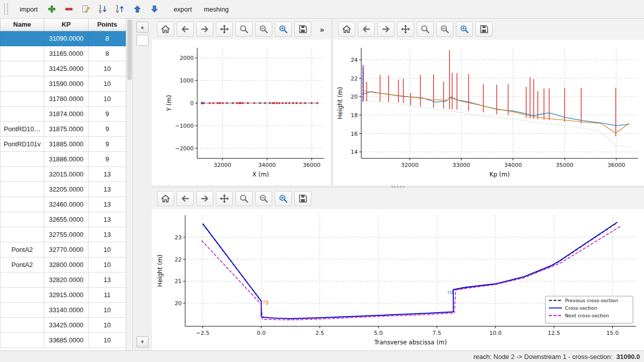 Image resolution: width=644 pixels, height=362 pixels. I want to click on panel-scrollbar: ▲ ▼, so click(142, 185).